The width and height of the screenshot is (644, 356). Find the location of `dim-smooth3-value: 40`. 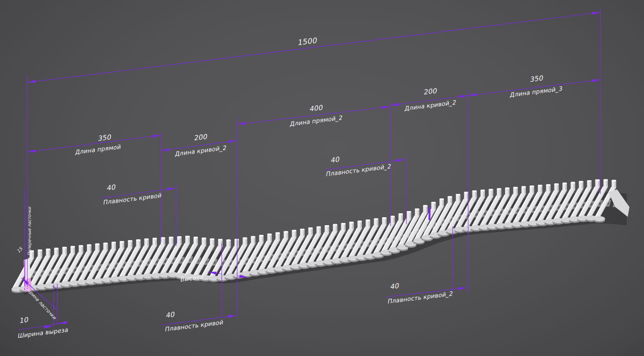

dim-smooth3-value: 40 is located at coordinates (170, 315).